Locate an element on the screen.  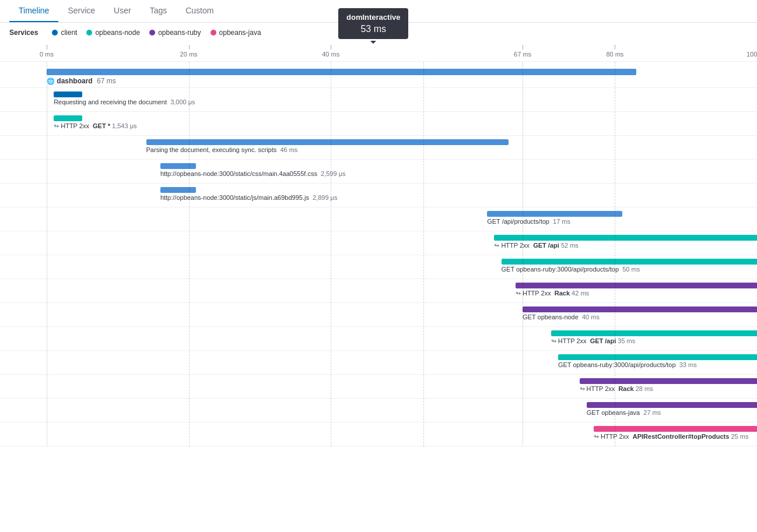
row-js-file: http://opbeans-node:3000/static/js/main.… is located at coordinates (378, 196).